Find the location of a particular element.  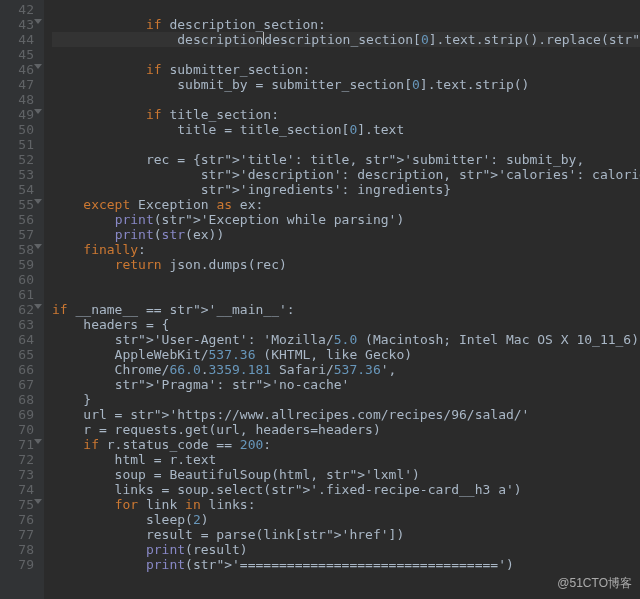

code-line: if submitter_section: is located at coordinates (346, 70).